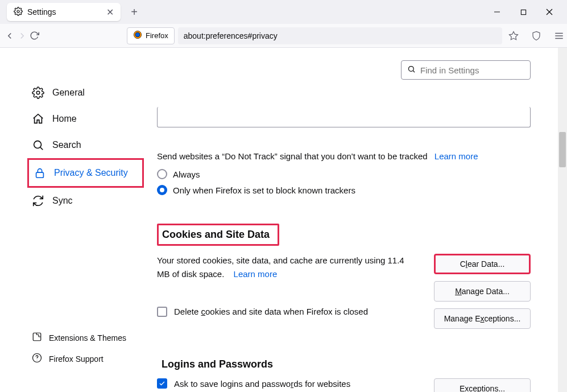  Describe the element at coordinates (76, 359) in the screenshot. I see `link-label: Firefox Support` at that location.